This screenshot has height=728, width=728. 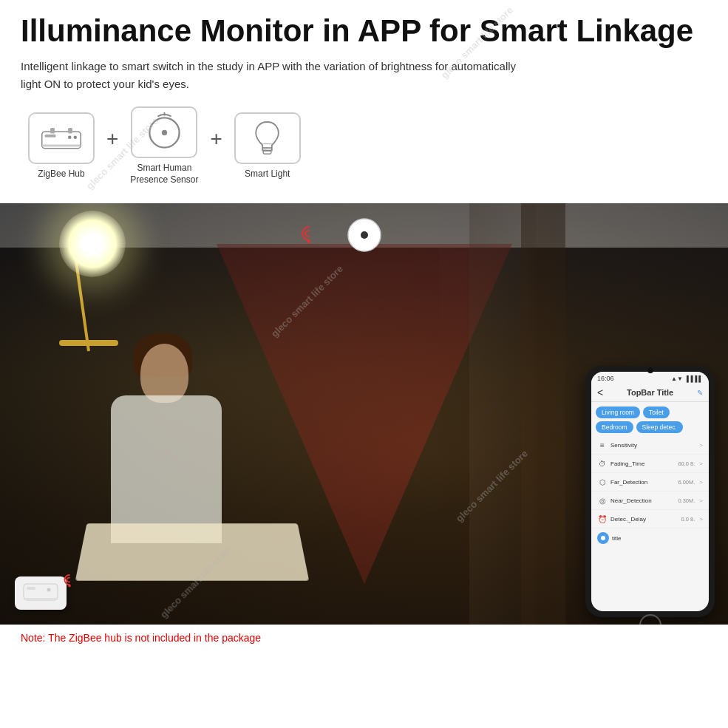 I want to click on phone-mockup: 16:06 ▲▼ ▐▐▐ ▌ < TopBar Title ✎ Living r…, so click(x=650, y=491).